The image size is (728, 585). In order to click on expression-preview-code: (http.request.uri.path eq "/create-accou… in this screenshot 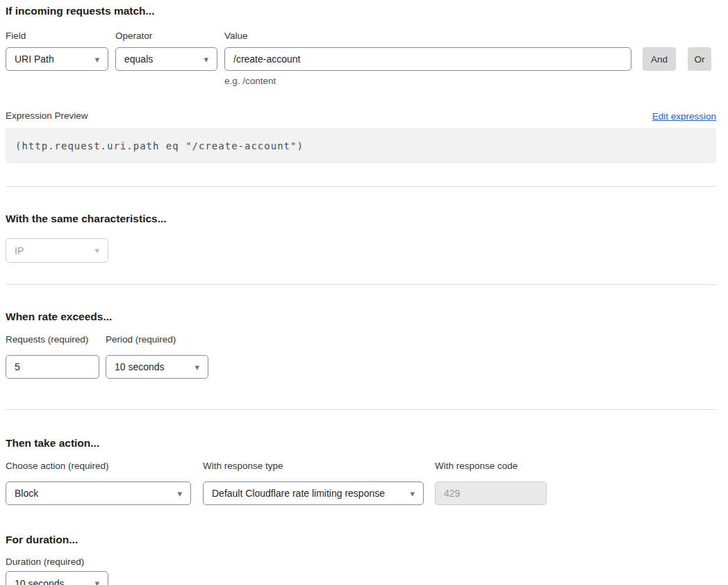, I will do `click(361, 146)`.